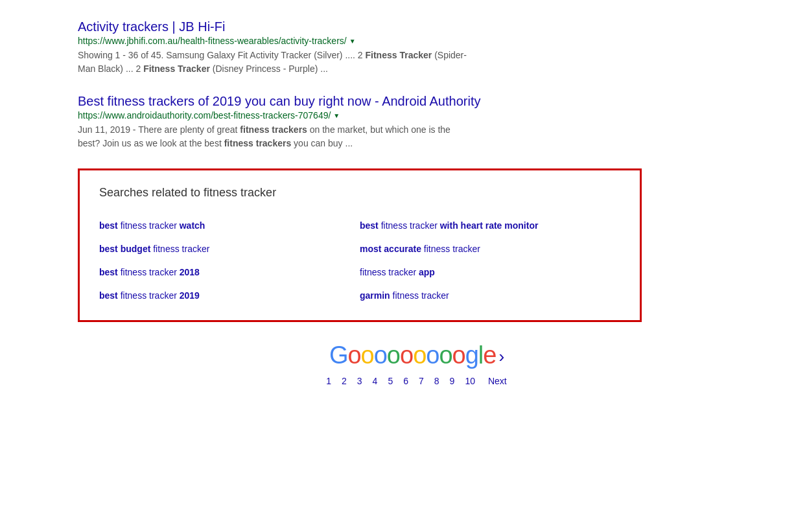  Describe the element at coordinates (336, 115) in the screenshot. I see `dropdown-arrow-android-authority: ▼` at that location.